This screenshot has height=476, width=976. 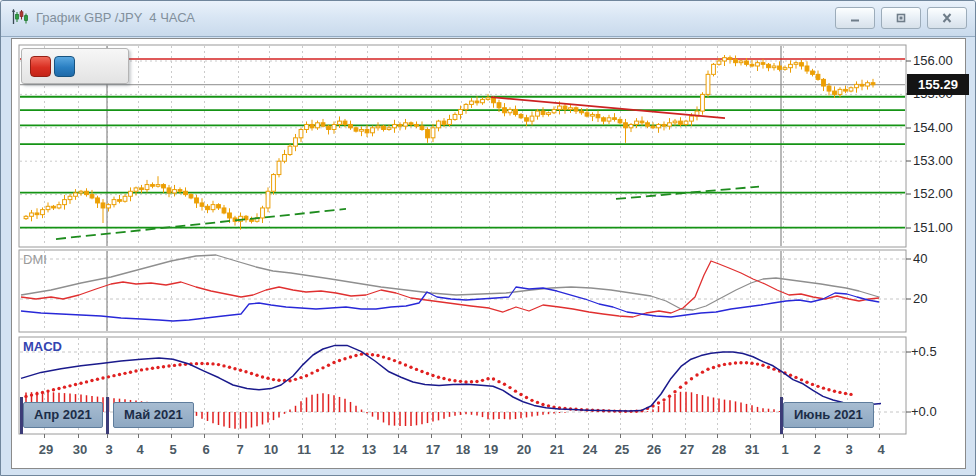 I want to click on window-title: График GBP /JPY 4 ЧАСА, so click(x=116, y=18).